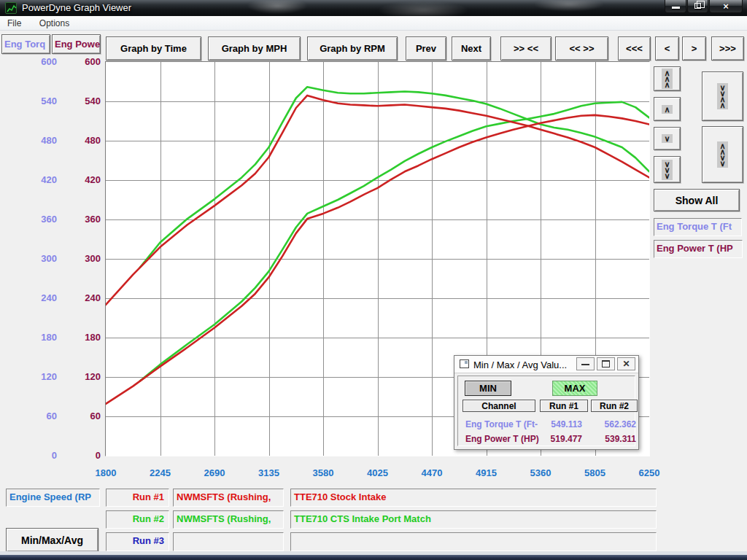 The height and width of the screenshot is (560, 747). Describe the element at coordinates (153, 48) in the screenshot. I see `graph-by-time-button: Graph by Time` at that location.